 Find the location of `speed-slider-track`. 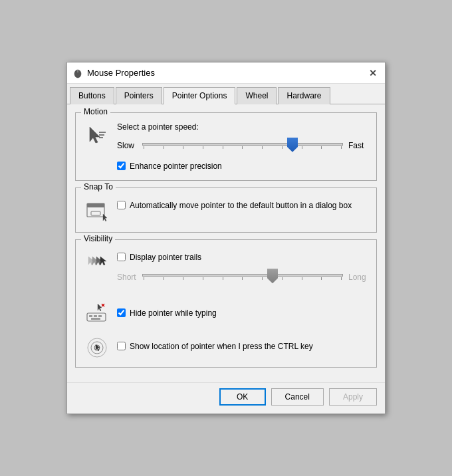

speed-slider-track is located at coordinates (243, 144).